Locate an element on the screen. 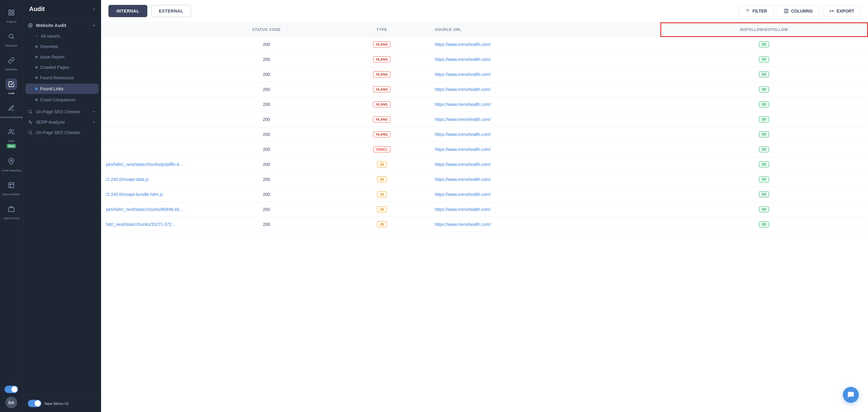  sidebar-item-audit: Audit is located at coordinates (11, 87).